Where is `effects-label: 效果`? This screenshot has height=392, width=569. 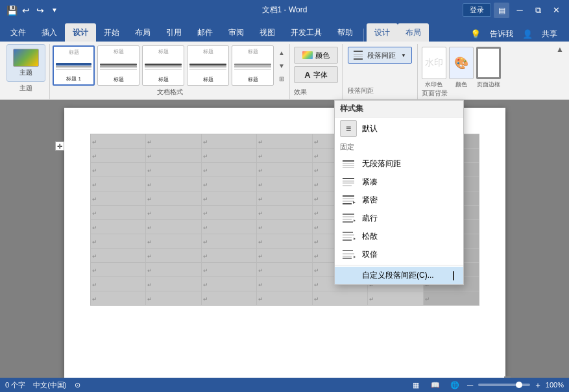 effects-label: 效果 is located at coordinates (300, 92).